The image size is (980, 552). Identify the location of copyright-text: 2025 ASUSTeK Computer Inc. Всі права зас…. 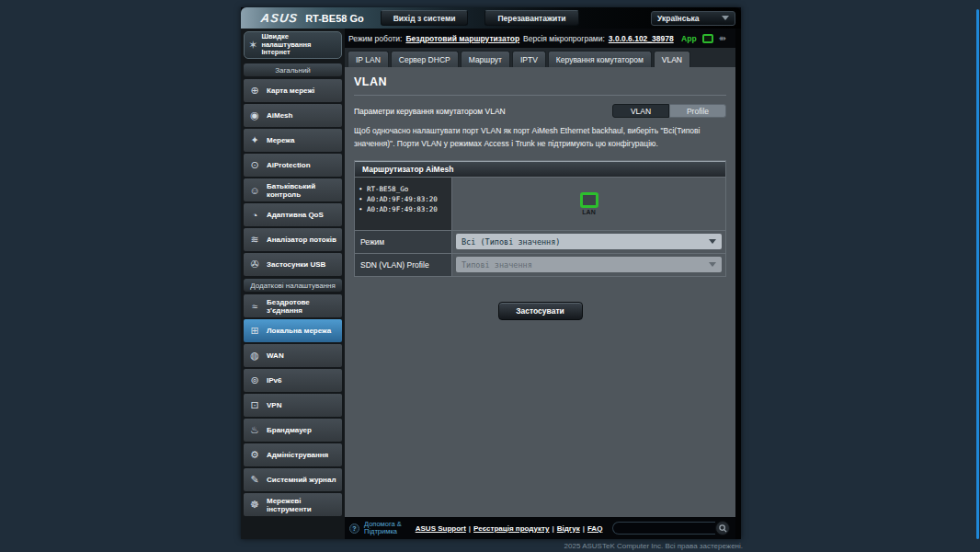
(654, 546).